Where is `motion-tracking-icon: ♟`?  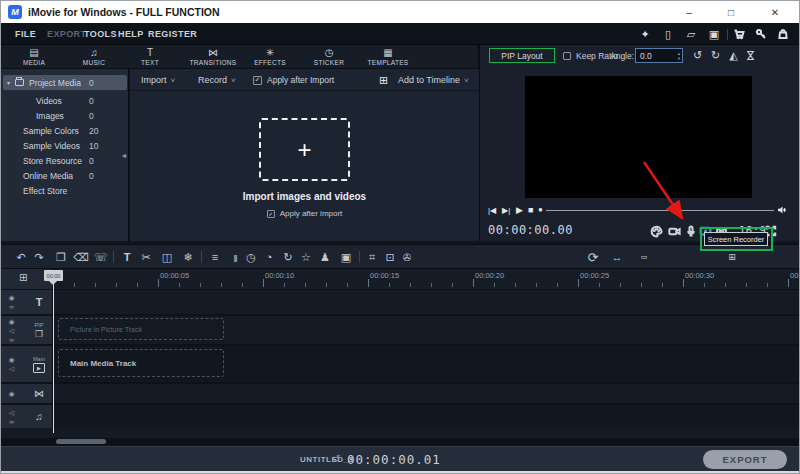
motion-tracking-icon: ♟ is located at coordinates (325, 257).